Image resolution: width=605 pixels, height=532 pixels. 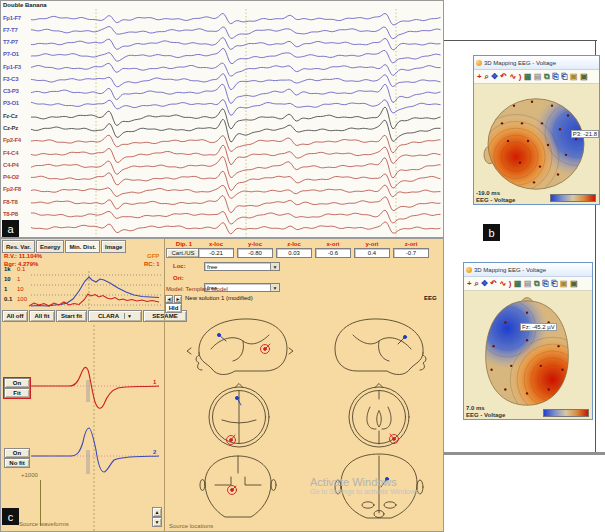 I want to click on source-2-nofit-button: No fit, so click(x=17, y=463).